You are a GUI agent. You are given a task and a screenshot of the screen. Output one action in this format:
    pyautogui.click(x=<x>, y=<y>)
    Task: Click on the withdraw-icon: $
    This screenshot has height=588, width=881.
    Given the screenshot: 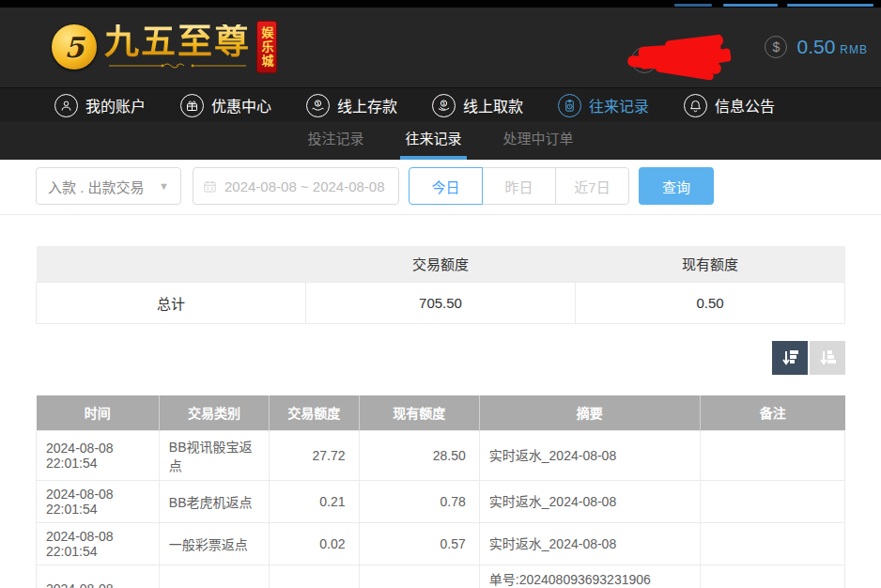 What is the action you would take?
    pyautogui.click(x=443, y=105)
    